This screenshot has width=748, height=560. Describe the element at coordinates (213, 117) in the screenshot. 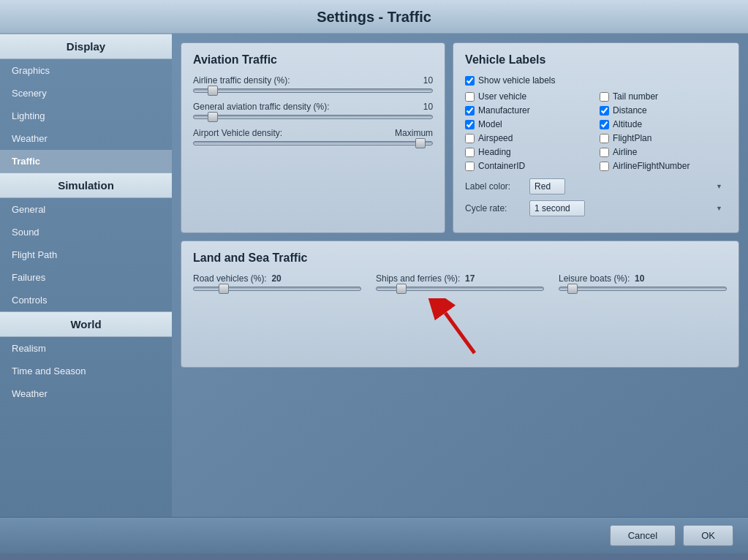

I see `general-density-thumb` at that location.